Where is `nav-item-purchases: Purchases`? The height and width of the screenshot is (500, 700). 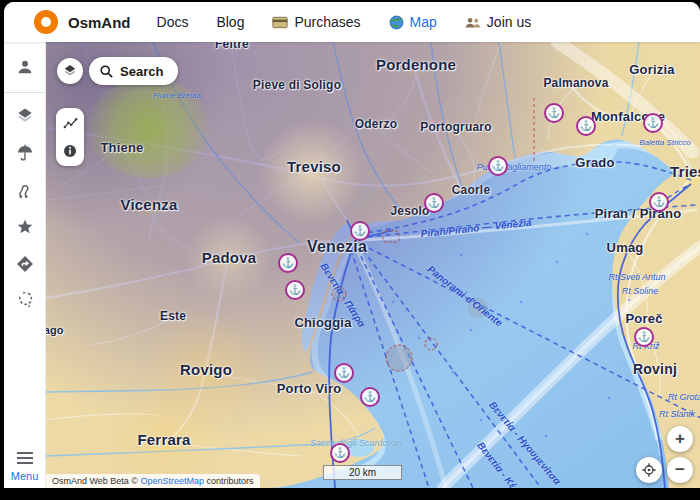
nav-item-purchases: Purchases is located at coordinates (316, 22).